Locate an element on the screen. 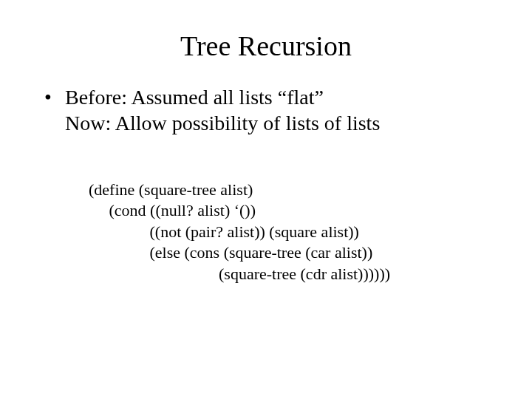  bullet-list: Before: Assumed all lists “flat” Now: Al… is located at coordinates (270, 110).